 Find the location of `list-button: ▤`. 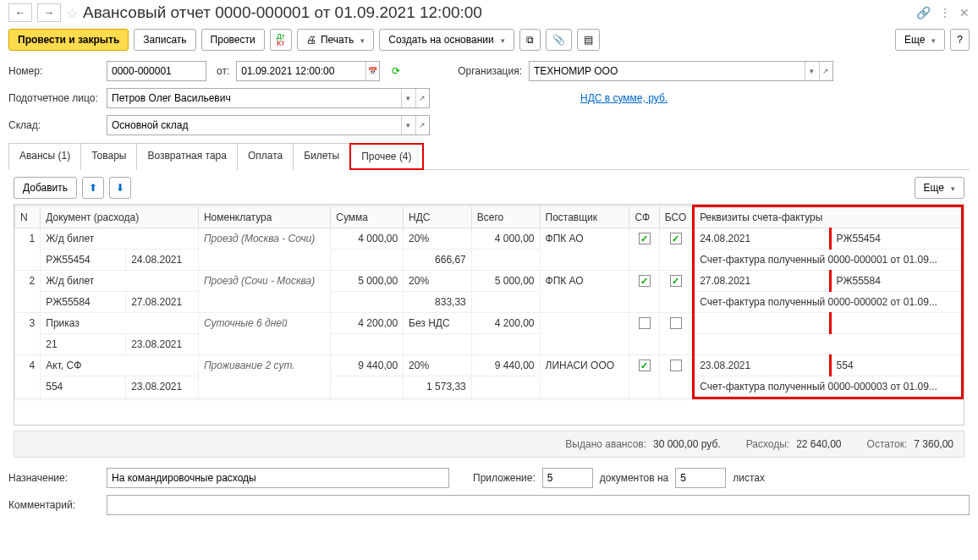

list-button: ▤ is located at coordinates (589, 40).